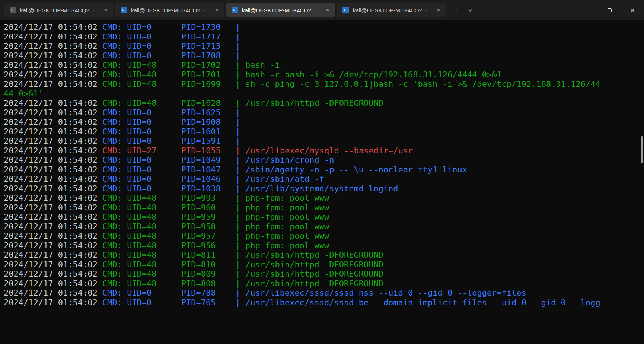  Describe the element at coordinates (174, 122) in the screenshot. I see `process-details: CMD: UID=0 PID=1608 |` at that location.